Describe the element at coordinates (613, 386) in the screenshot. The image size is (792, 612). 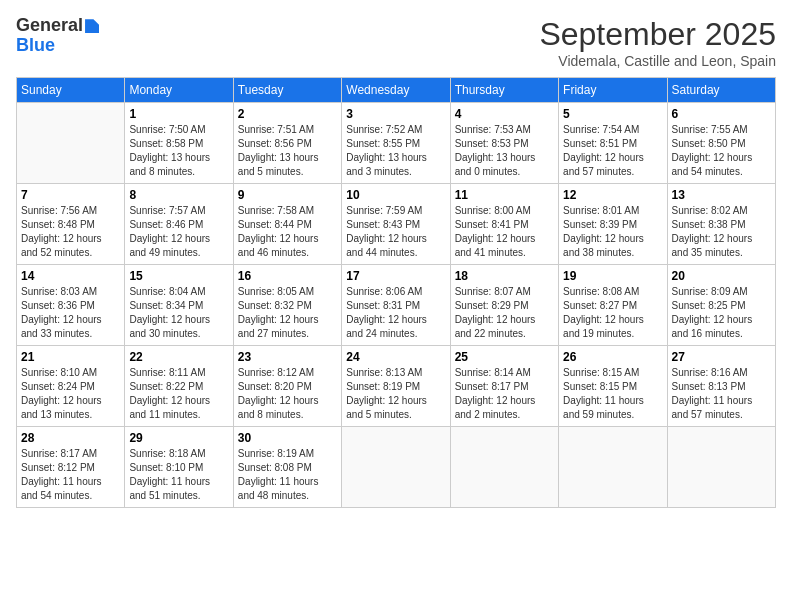
I see `calendar-cell: 26 Sunrise: 8:15 AMSunset: 8:15 PMDaylig…` at that location.